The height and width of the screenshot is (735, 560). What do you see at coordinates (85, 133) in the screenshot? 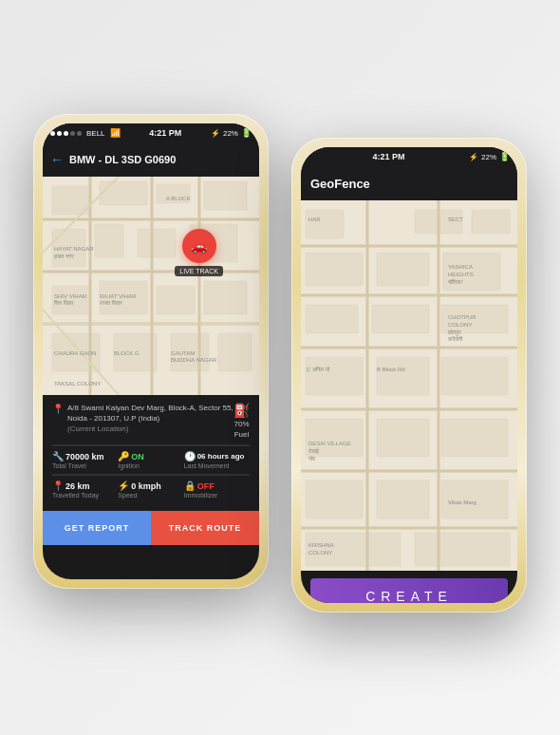
I see `status-left-1: BELL 📶` at bounding box center [85, 133].